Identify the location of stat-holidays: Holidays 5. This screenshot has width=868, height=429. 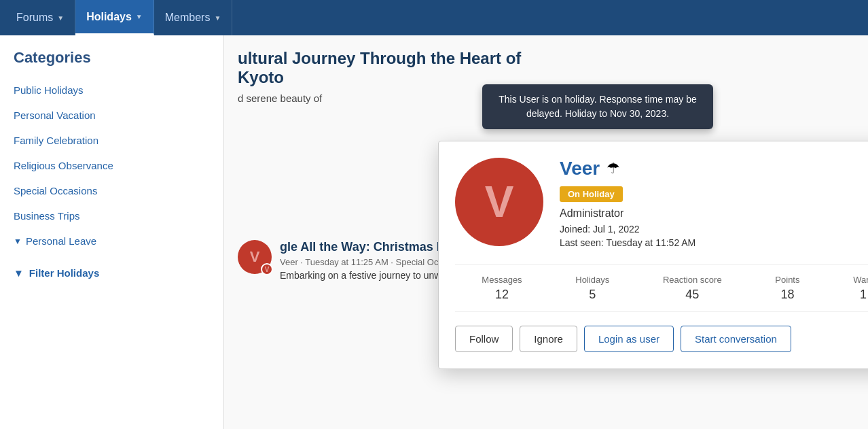
(592, 288).